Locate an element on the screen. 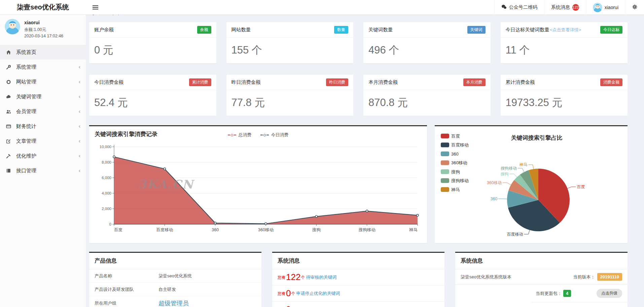 The image size is (644, 307). stat-card-累计消费金额: 累计消费金额消费金额19733.25 元 is located at coordinates (564, 95).